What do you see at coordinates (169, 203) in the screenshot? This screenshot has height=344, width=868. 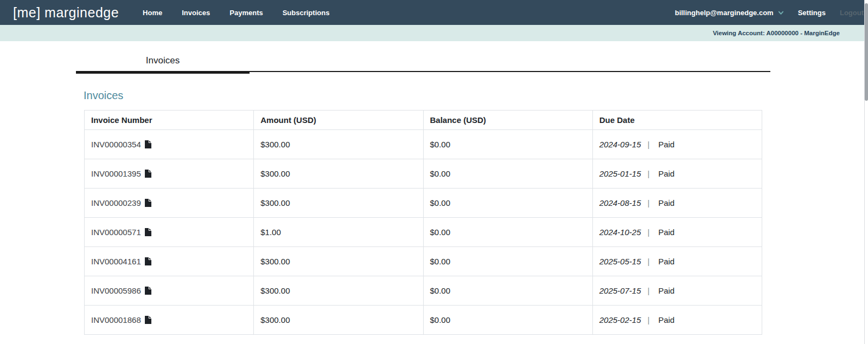 I see `invoice-number-cell: INV00000239` at bounding box center [169, 203].